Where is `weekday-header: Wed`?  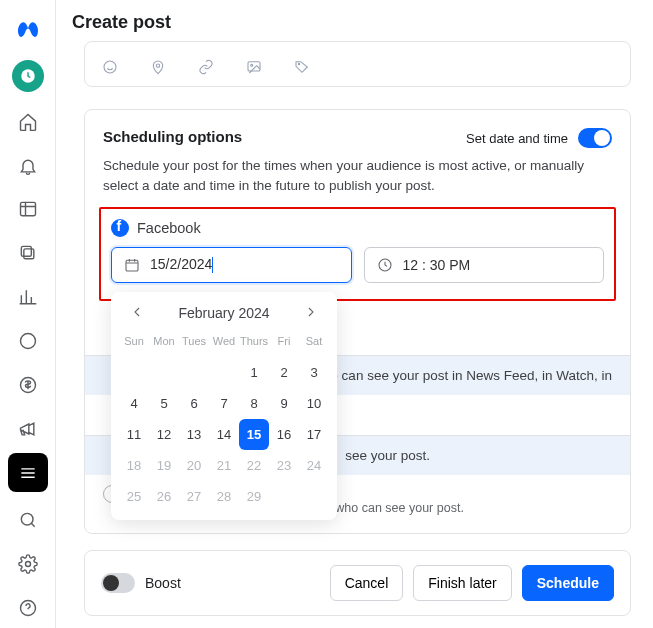 weekday-header: Wed is located at coordinates (224, 344).